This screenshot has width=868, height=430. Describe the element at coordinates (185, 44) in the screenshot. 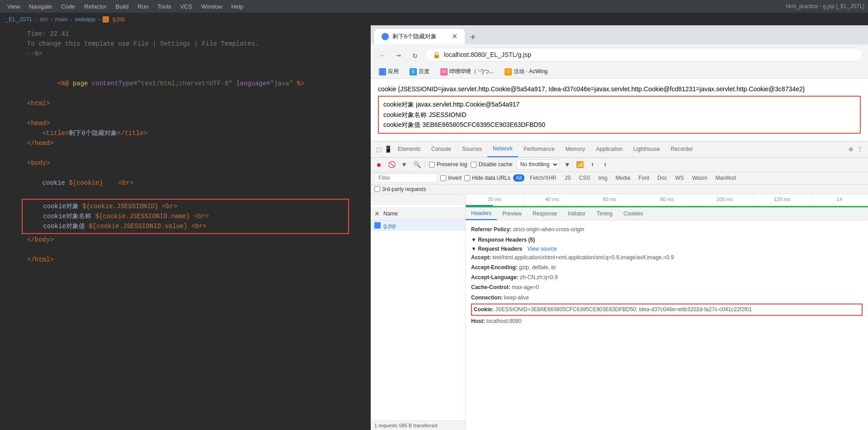

I see `code-line: To change this template use File | Setti…` at that location.